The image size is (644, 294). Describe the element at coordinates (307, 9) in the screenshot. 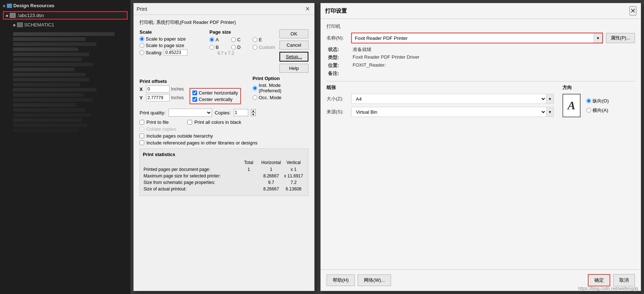

I see `print-dialog-close-btn: ✕` at that location.